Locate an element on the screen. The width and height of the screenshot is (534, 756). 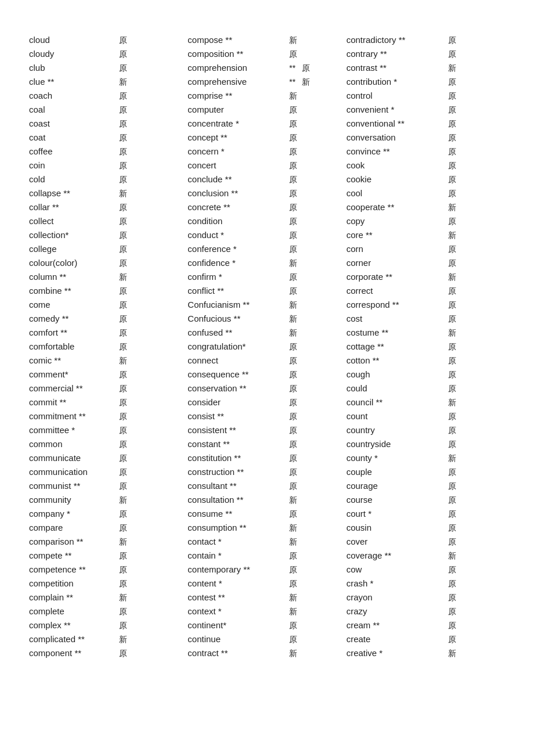
word-row: colour(color)原 is located at coordinates (108, 264).